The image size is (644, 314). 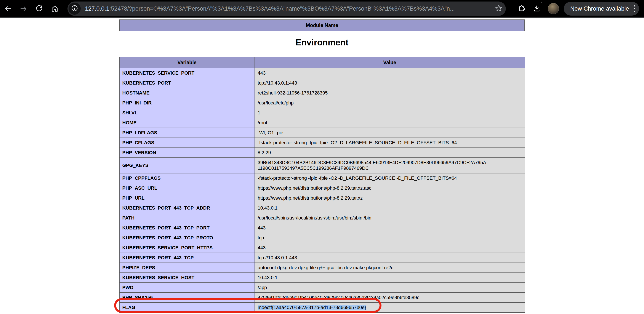 What do you see at coordinates (187, 208) in the screenshot?
I see `env-variable-name: KUBERNETES_PORT_443_TCP_ADDR` at bounding box center [187, 208].